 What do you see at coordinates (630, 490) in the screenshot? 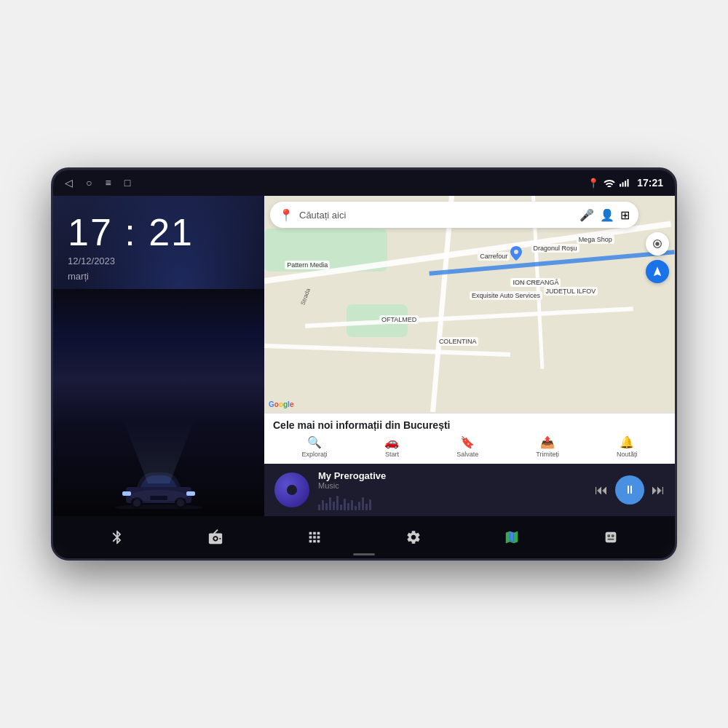
I see `play-pause-button: ⏸` at bounding box center [630, 490].